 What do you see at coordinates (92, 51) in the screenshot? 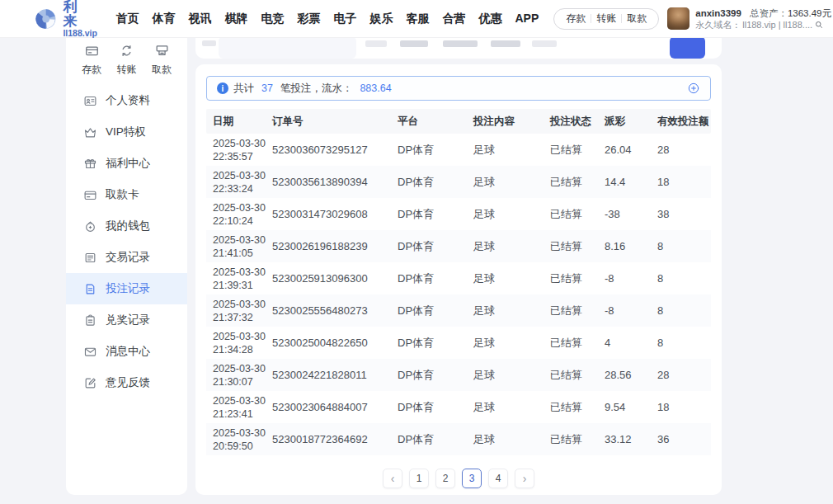
I see `deposit-icon` at bounding box center [92, 51].